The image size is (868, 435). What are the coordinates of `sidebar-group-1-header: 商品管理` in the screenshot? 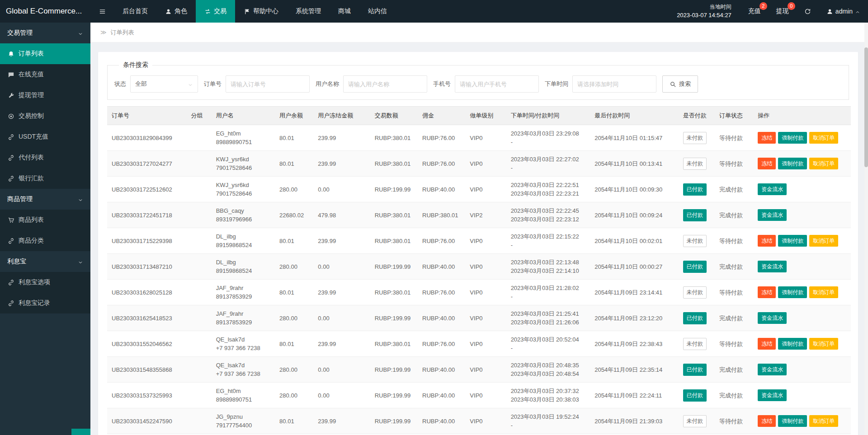 It's located at (45, 199).